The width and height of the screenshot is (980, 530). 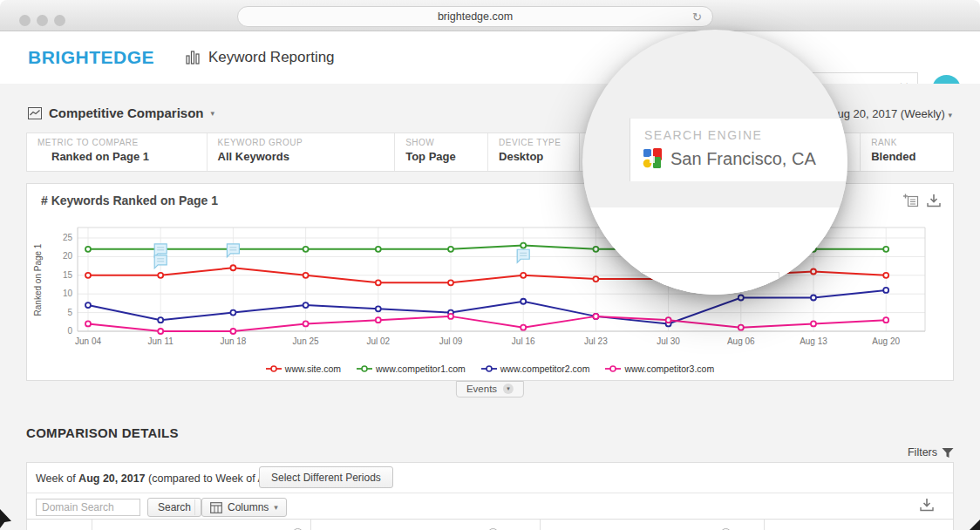 I want to click on columns-button: Columns ▾, so click(x=244, y=507).